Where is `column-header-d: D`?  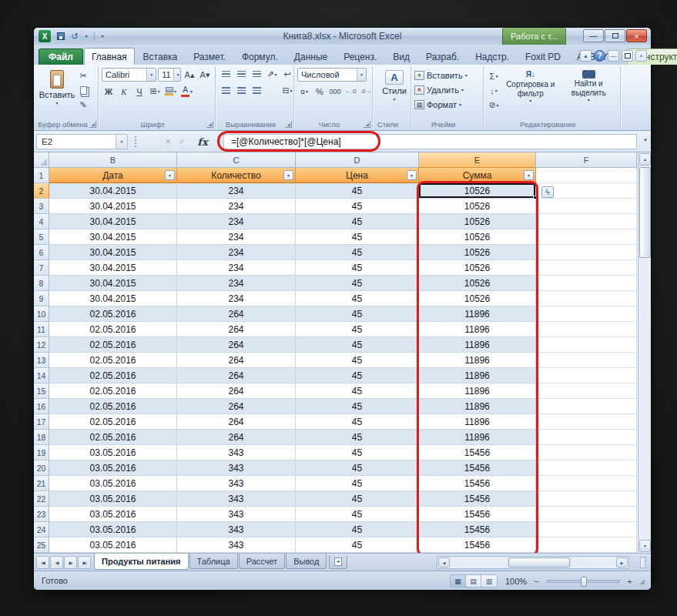
column-header-d: D is located at coordinates (357, 160).